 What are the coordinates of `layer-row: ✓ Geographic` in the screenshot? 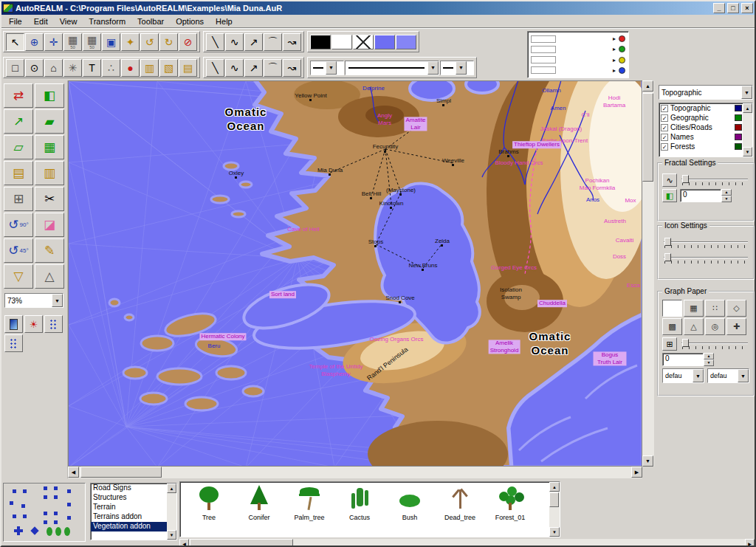 It's located at (706, 118).